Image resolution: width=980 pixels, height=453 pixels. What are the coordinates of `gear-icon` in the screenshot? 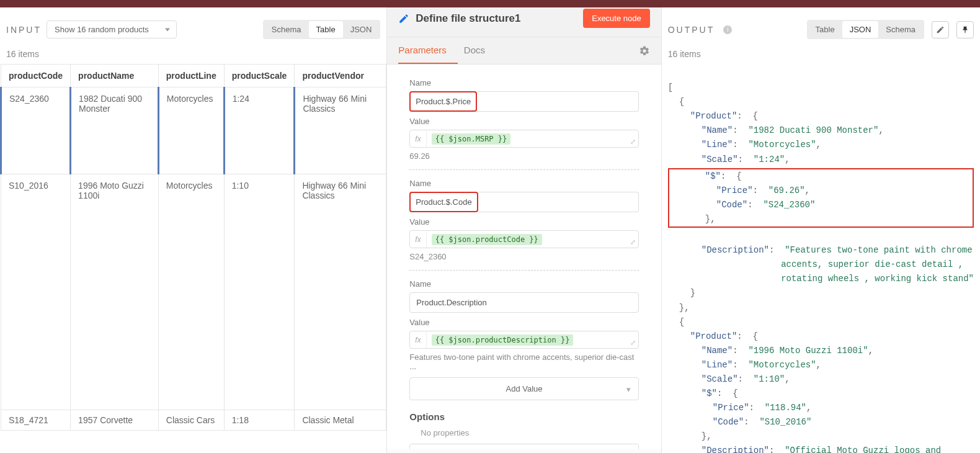 It's located at (644, 51).